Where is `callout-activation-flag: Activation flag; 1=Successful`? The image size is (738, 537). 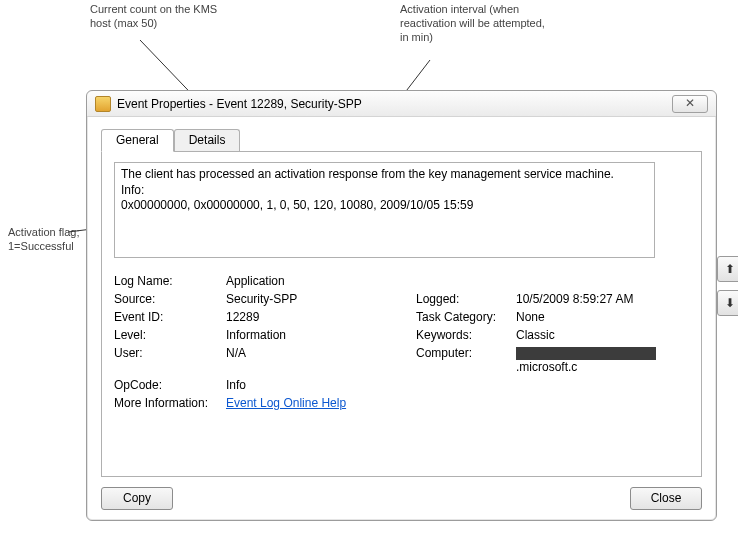 callout-activation-flag: Activation flag; 1=Successful is located at coordinates (48, 240).